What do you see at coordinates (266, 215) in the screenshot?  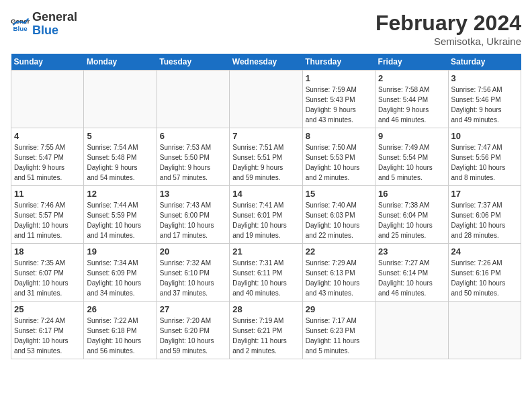 I see `week-row-3: 11Sunrise: 7:46 AM Sunset: 5:57 PM Dayli…` at bounding box center [266, 215].